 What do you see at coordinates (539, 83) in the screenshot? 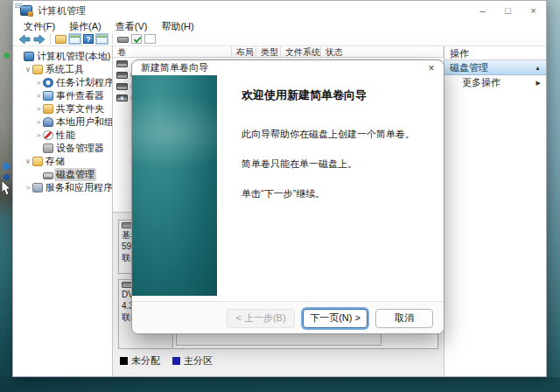
I see `expand-chevron-icon: ▶` at bounding box center [539, 83].